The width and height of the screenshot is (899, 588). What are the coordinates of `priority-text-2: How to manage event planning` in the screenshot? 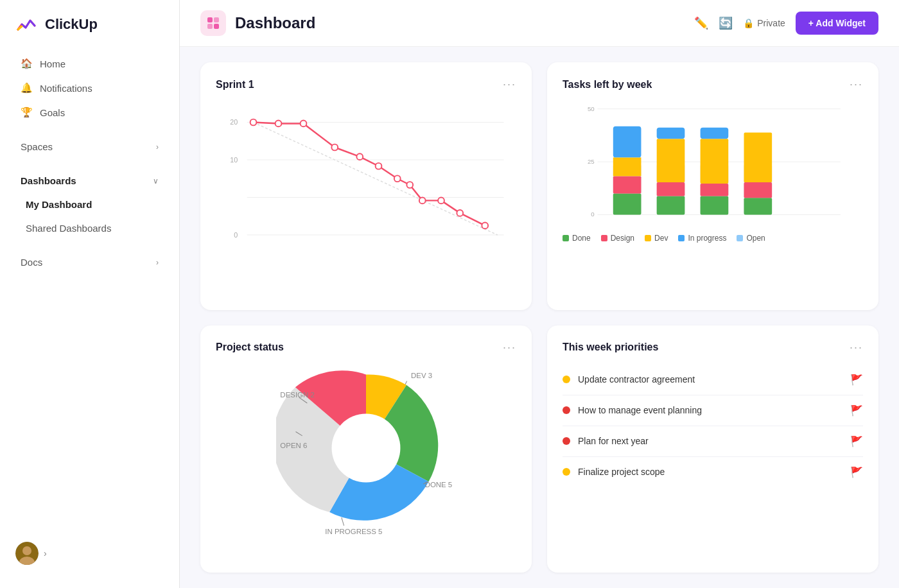 It's located at (710, 410).